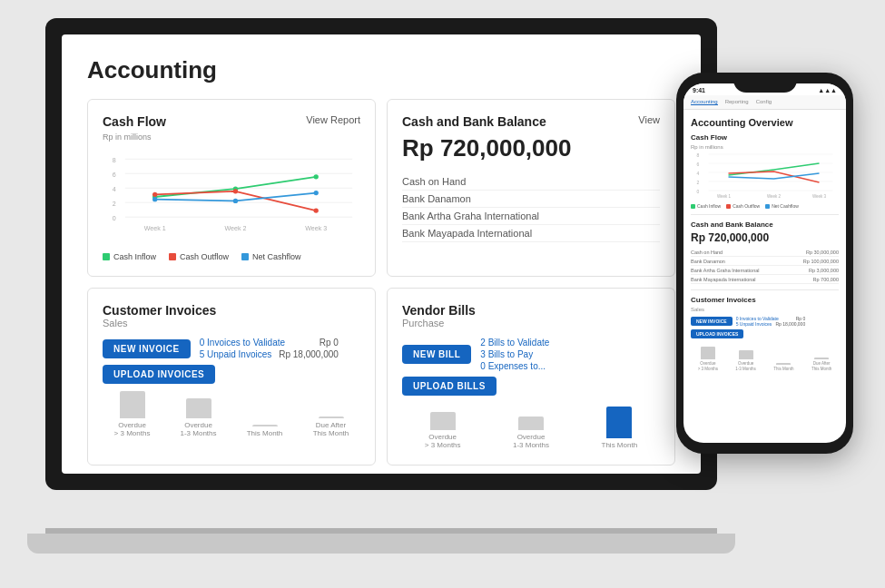 The width and height of the screenshot is (885, 588). What do you see at coordinates (764, 238) in the screenshot?
I see `phone-balance: Rp 720,000,000` at bounding box center [764, 238].